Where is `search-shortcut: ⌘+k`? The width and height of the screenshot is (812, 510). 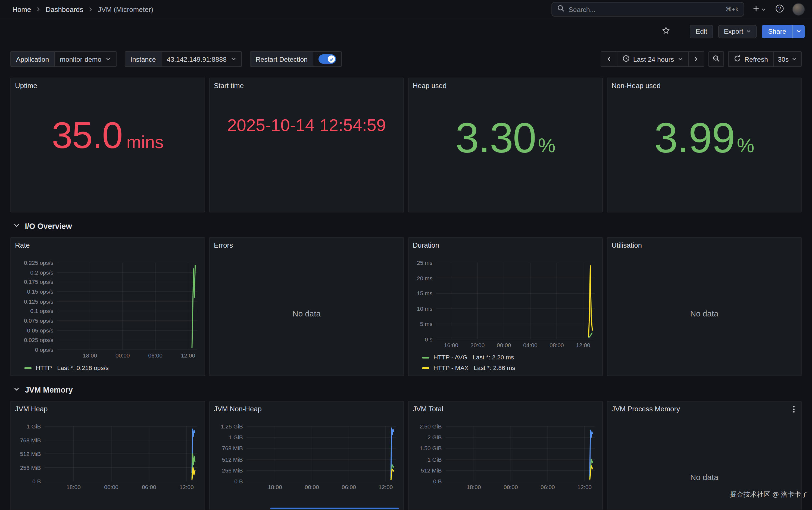 search-shortcut: ⌘+k is located at coordinates (732, 9).